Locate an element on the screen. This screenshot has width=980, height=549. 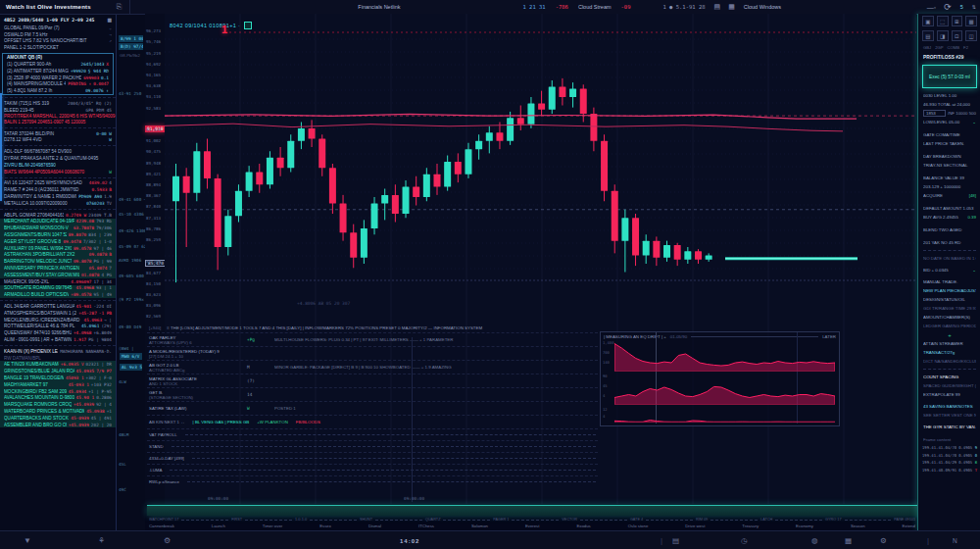
panel-row: DEFAULT AMOUNT 1.053 is located at coordinates (949, 208).